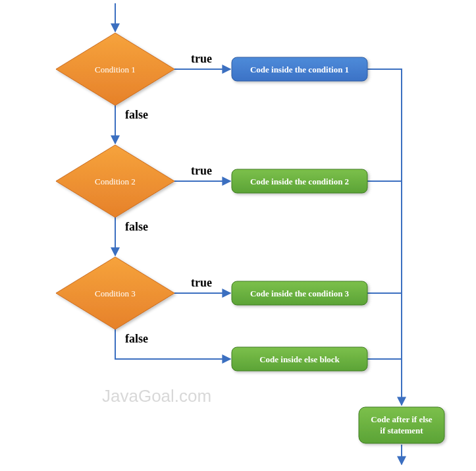 This screenshot has width=476, height=471. Describe the element at coordinates (137, 339) in the screenshot. I see `label-false-3: false` at that location.